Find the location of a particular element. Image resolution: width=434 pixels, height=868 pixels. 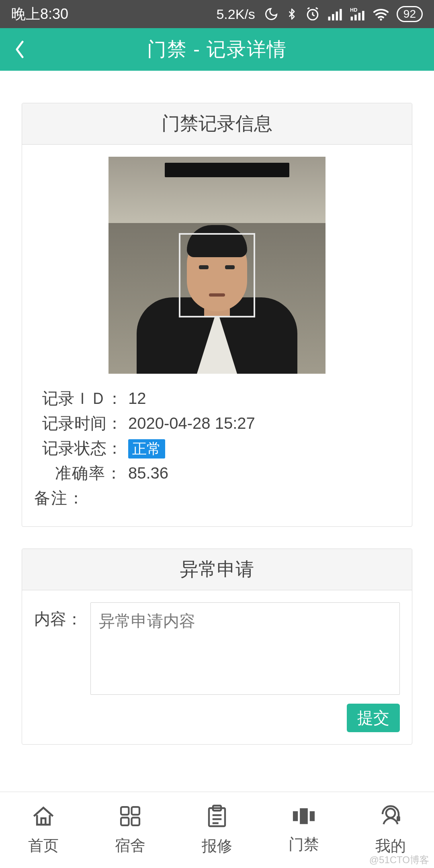

grid-icon is located at coordinates (130, 818).